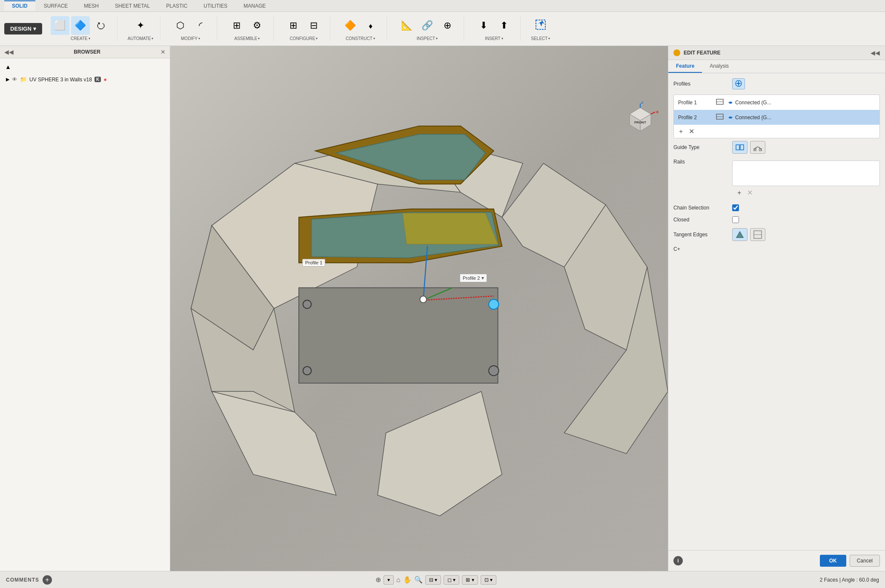 The height and width of the screenshot is (588, 885). Describe the element at coordinates (740, 147) in the screenshot. I see `guide-type-btn1` at that location.